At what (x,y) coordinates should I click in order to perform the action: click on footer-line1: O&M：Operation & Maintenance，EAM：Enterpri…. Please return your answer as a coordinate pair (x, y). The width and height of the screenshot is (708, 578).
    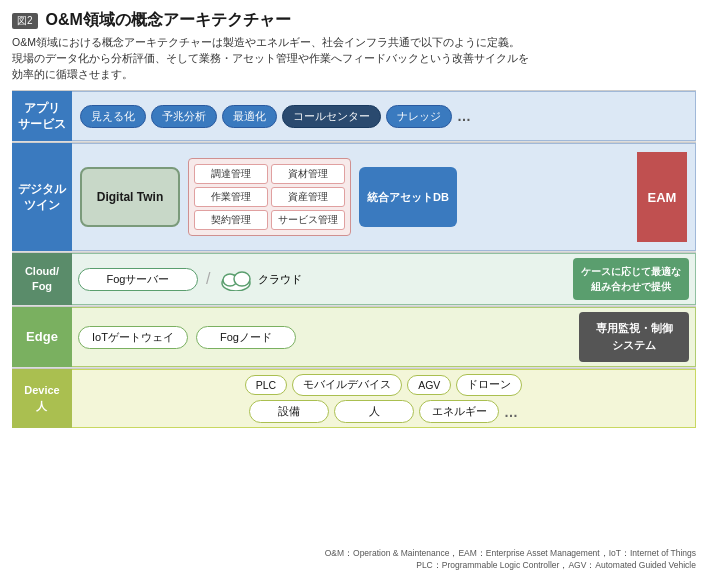
    Looking at the image, I should click on (510, 553).